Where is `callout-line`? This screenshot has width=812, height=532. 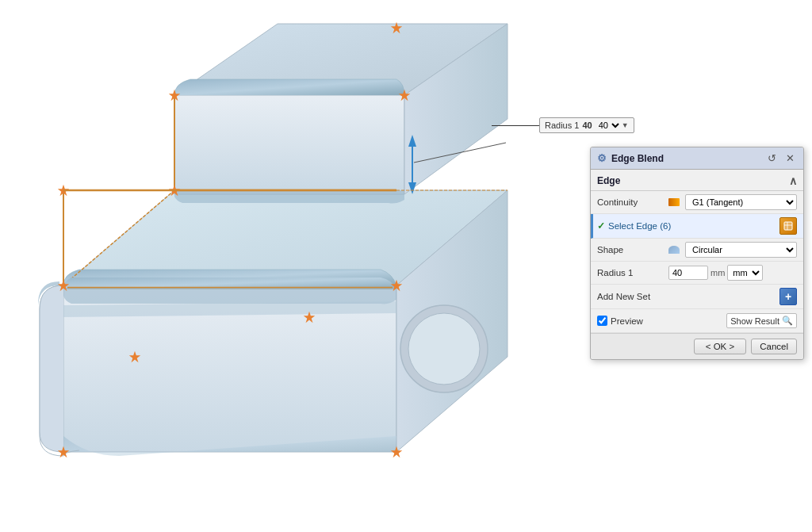 callout-line is located at coordinates (515, 125).